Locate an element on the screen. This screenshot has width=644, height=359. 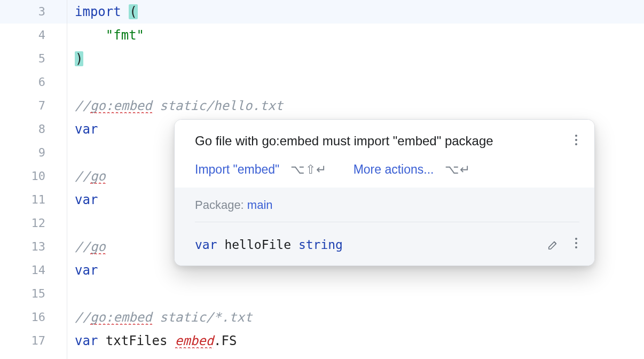
indent is located at coordinates (90, 35).